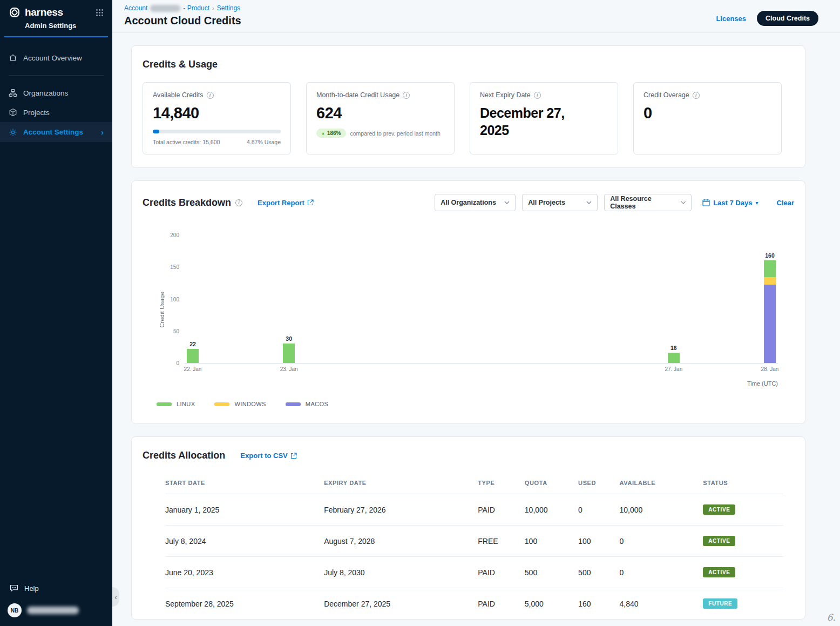  Describe the element at coordinates (56, 132) in the screenshot. I see `sidebar-item-account-settings: Account Settings ›` at that location.